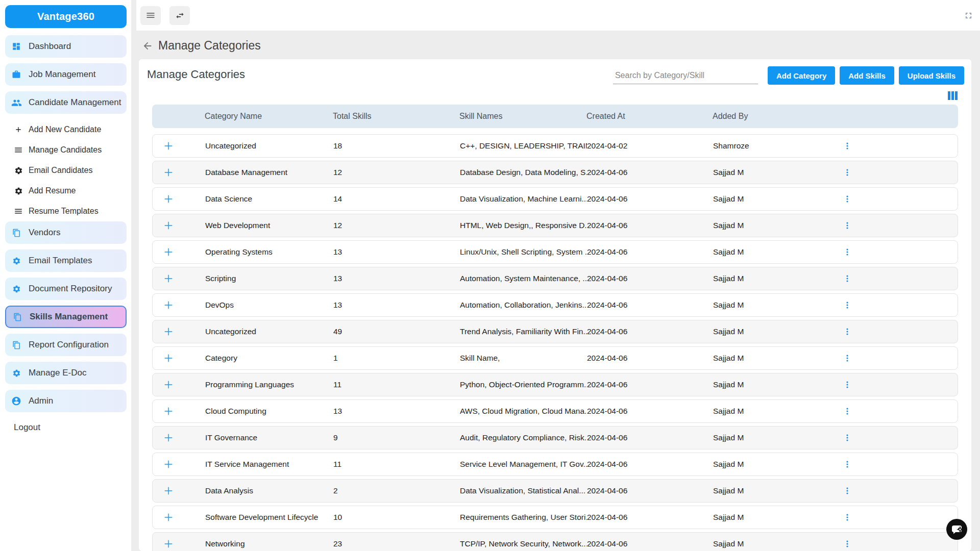  What do you see at coordinates (72, 428) in the screenshot?
I see `logout-link: Logout` at bounding box center [72, 428].